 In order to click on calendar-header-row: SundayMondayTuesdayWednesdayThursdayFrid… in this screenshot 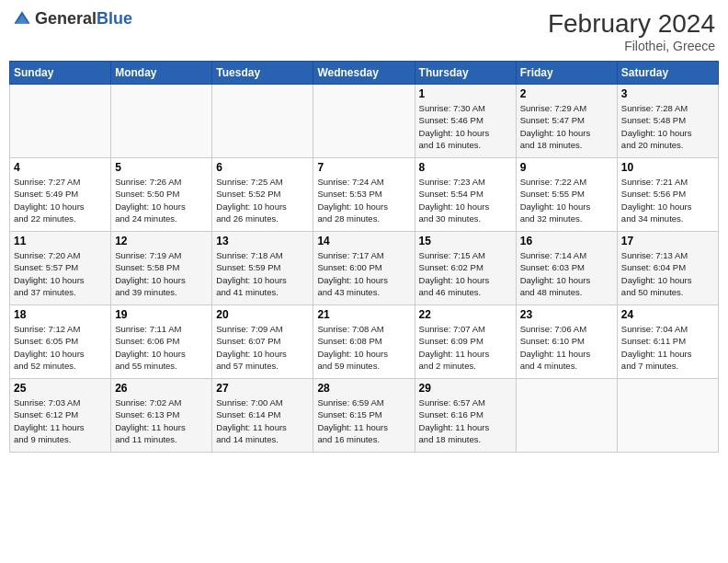, I will do `click(364, 74)`.